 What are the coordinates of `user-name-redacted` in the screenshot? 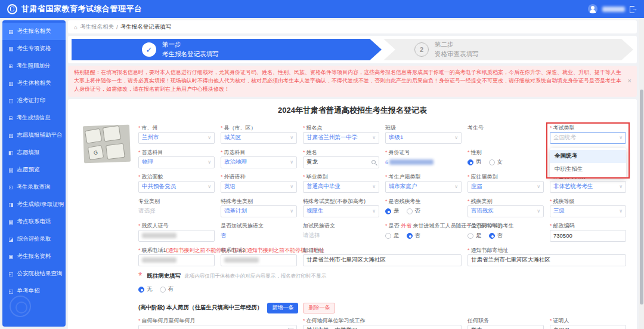 It's located at (614, 10).